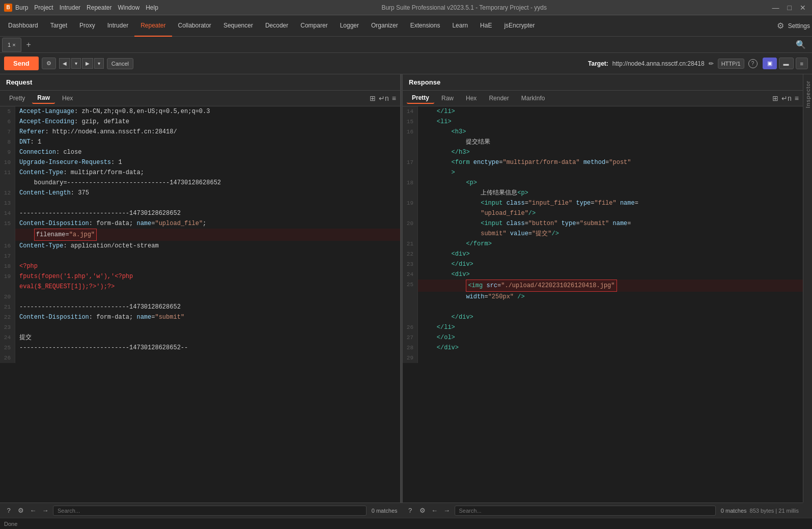 The width and height of the screenshot is (812, 529). I want to click on nav-sequencer: Sequencer, so click(238, 26).